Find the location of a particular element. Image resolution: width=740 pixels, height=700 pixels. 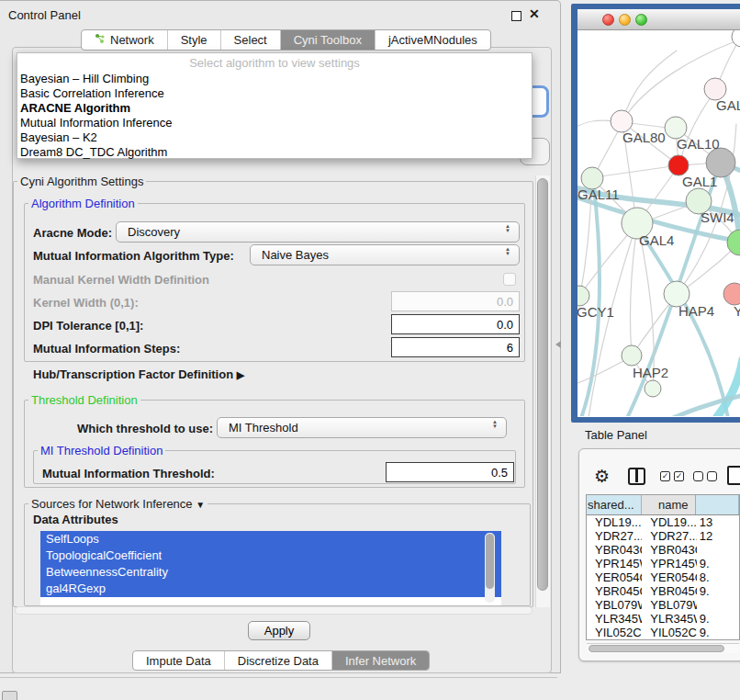

column-header-name: name is located at coordinates (668, 505).